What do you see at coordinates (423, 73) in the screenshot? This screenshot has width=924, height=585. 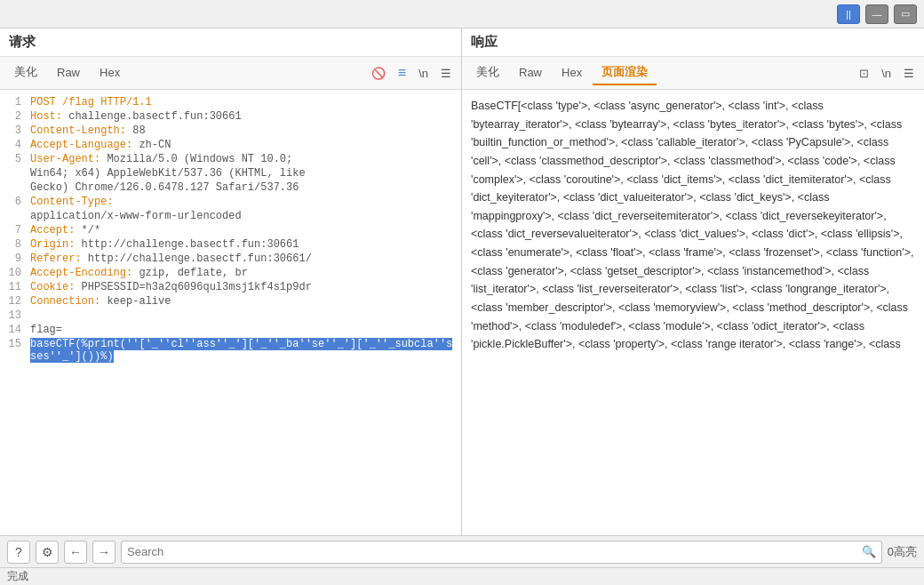 I see `newline-icon: \n` at bounding box center [423, 73].